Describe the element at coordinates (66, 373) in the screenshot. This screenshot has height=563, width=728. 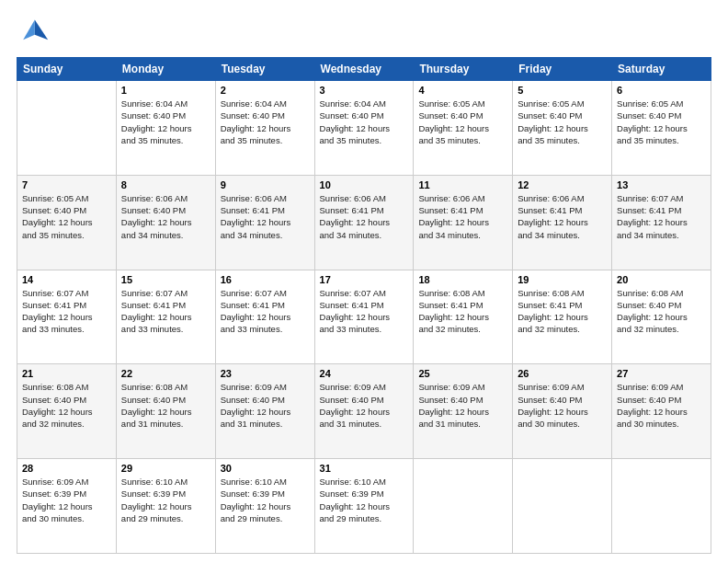
I see `day-number: 21` at that location.